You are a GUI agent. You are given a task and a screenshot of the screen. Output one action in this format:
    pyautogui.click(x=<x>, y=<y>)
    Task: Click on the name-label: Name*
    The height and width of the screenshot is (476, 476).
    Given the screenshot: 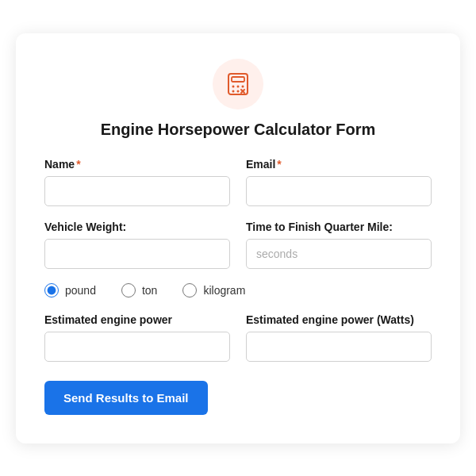 What is the action you would take?
    pyautogui.click(x=137, y=164)
    